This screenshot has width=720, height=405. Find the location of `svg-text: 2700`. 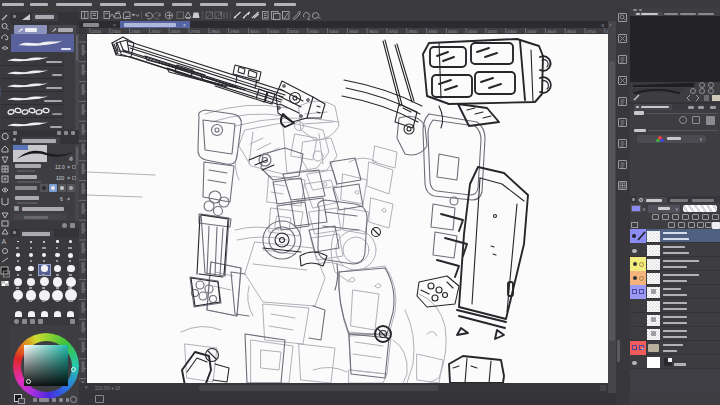

svg-text: 2700 is located at coordinates (196, 30).